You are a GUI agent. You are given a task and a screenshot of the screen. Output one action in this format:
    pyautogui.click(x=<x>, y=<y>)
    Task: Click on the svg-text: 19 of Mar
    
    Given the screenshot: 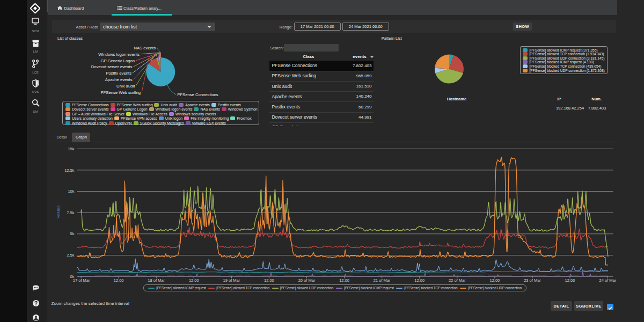 What is the action you would take?
    pyautogui.click(x=232, y=280)
    